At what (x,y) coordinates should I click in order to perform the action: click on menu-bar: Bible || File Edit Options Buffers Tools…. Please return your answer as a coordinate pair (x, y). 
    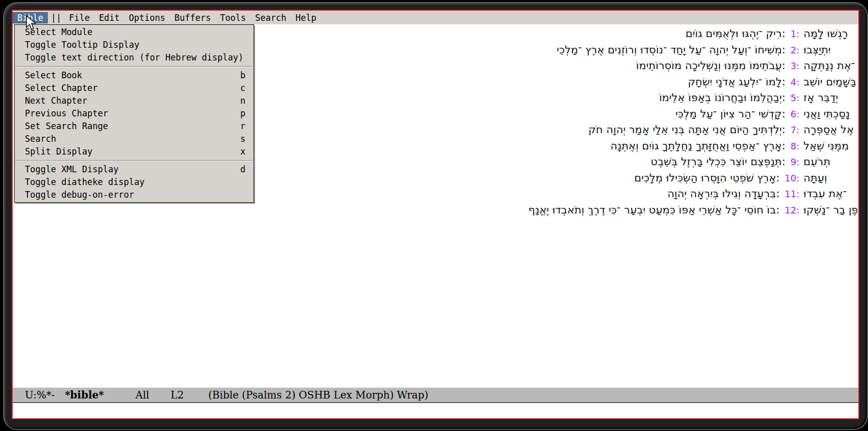
    Looking at the image, I should click on (436, 18).